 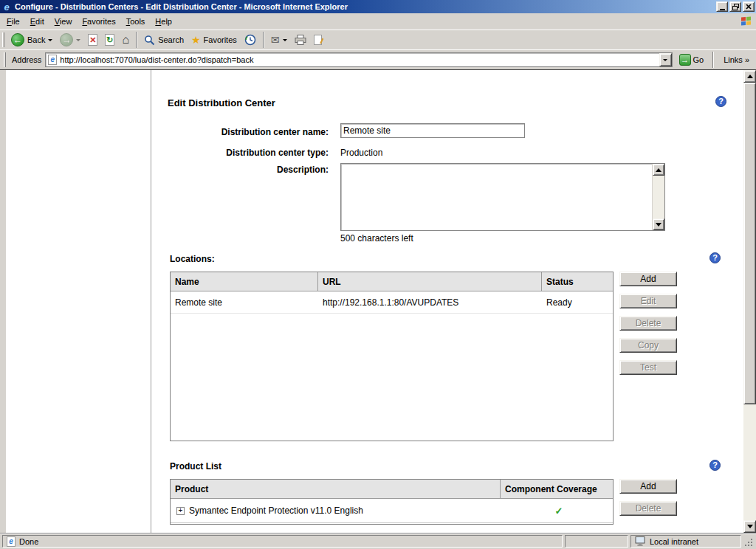 What do you see at coordinates (319, 40) in the screenshot?
I see `edit-page-icon` at bounding box center [319, 40].